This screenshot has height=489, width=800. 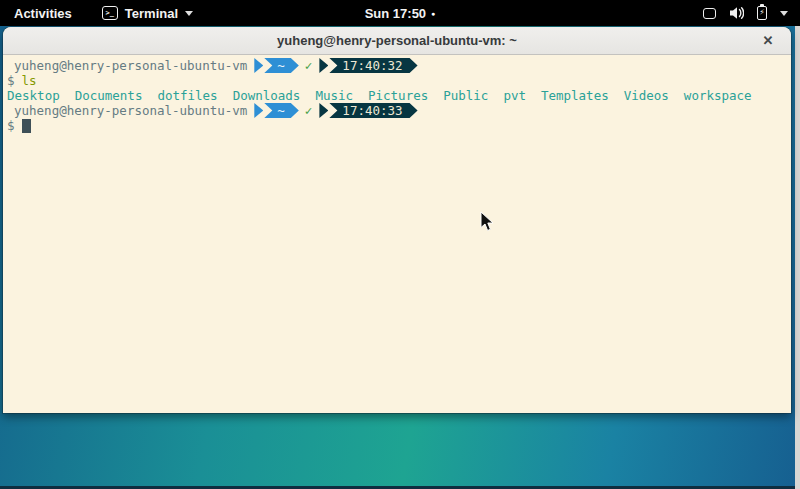 I want to click on input-line: $, so click(x=397, y=126).